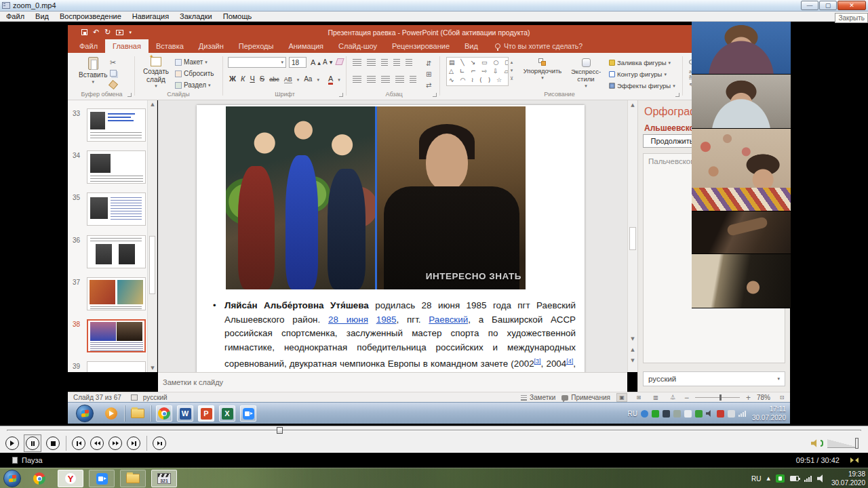  I want to click on recorded-taskbar-icons: W P X, so click(180, 413).